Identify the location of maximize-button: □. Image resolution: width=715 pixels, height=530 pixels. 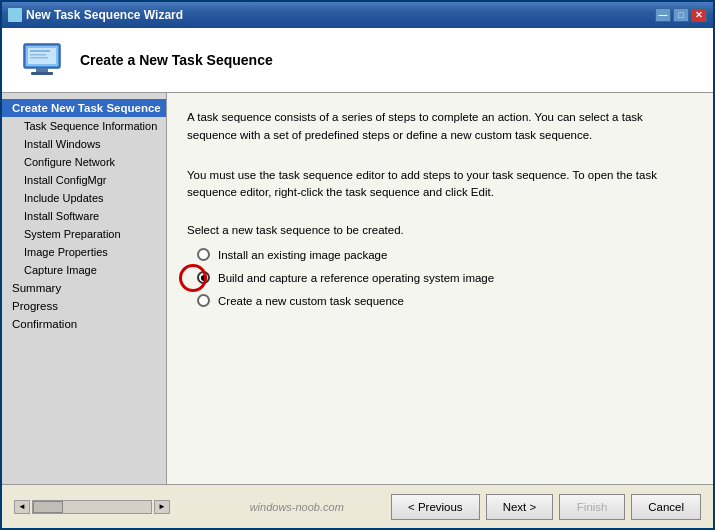
(681, 15).